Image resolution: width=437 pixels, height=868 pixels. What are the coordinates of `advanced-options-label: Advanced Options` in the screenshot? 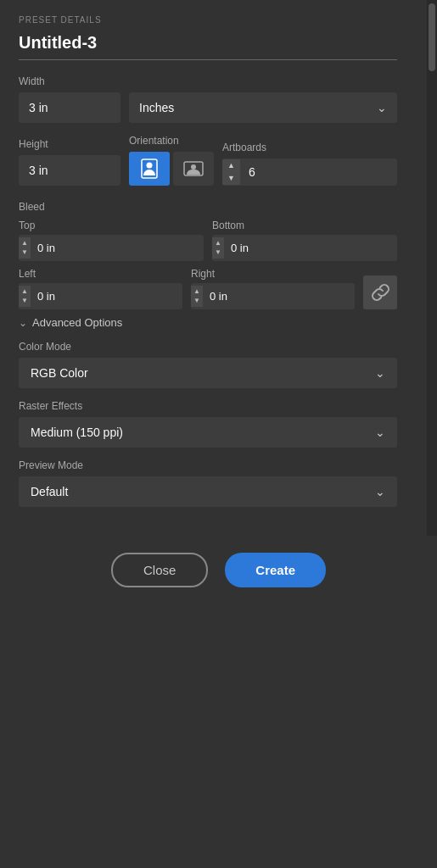 It's located at (77, 322).